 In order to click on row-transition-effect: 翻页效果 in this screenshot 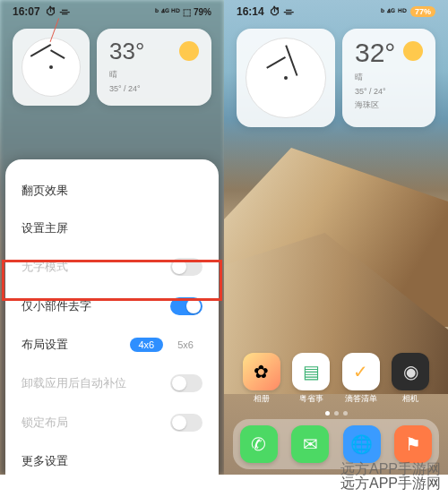, I will do `click(112, 191)`.